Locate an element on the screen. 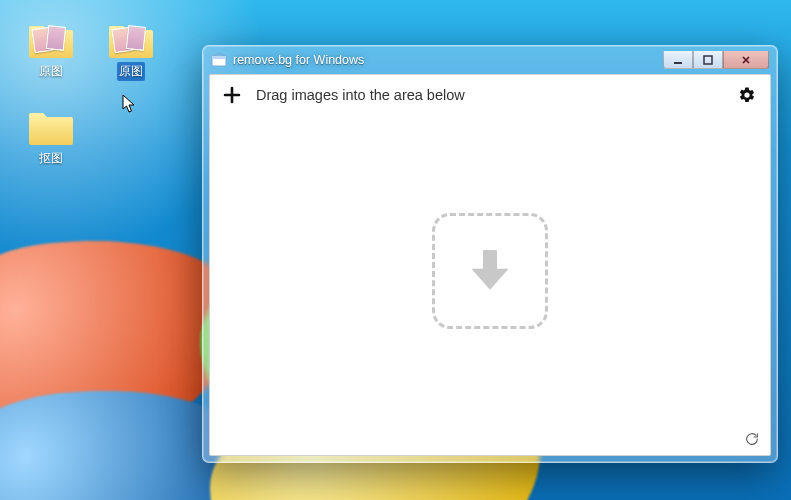 This screenshot has height=500, width=791. instruction-text: Drag images into the area below is located at coordinates (489, 95).